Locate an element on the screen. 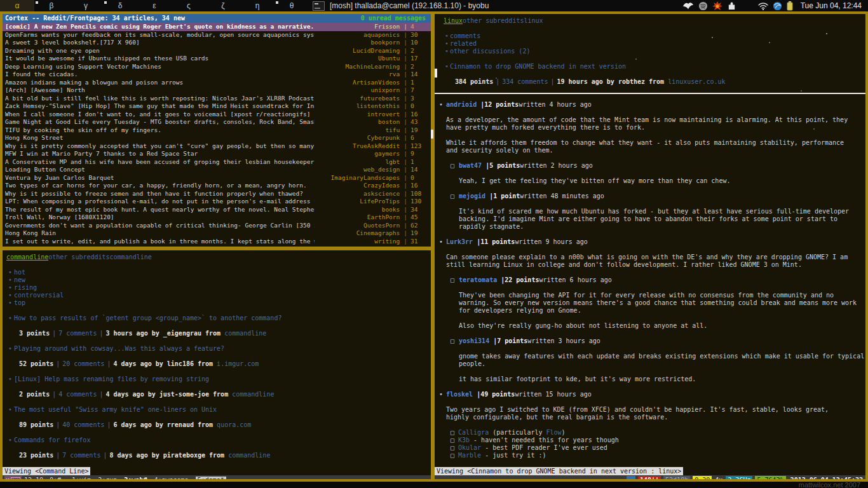 The image size is (868, 488). tmux-window: 3:web# is located at coordinates (135, 478).